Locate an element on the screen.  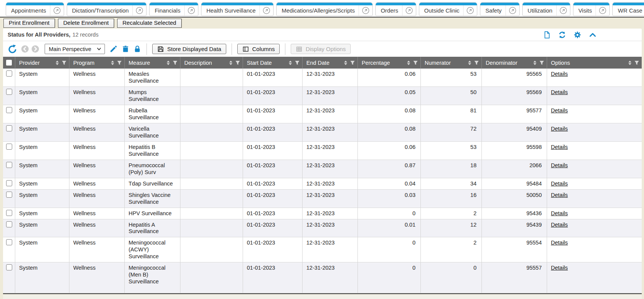
column-header-denominator: Denominator is located at coordinates (514, 62).